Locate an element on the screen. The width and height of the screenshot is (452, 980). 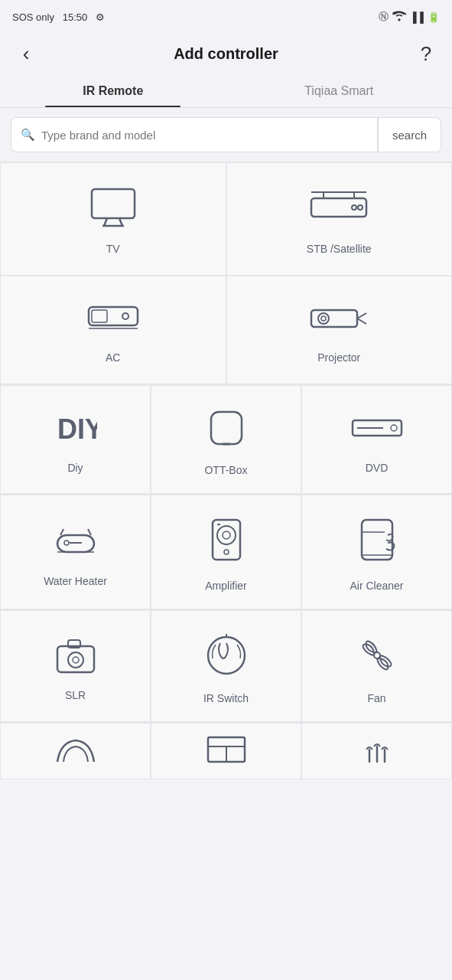
signal-icon: ▐▐ is located at coordinates (417, 17).